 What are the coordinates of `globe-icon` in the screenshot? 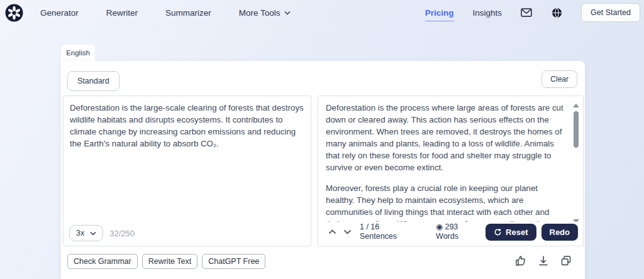 It's located at (557, 13).